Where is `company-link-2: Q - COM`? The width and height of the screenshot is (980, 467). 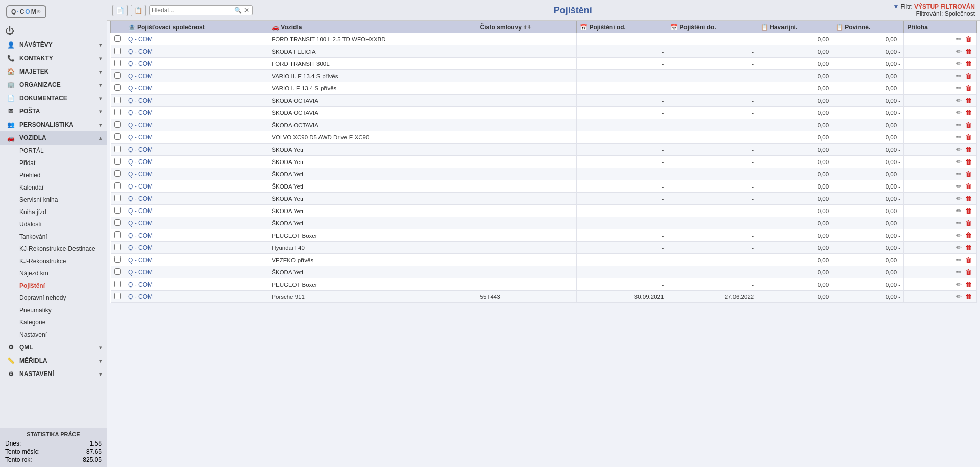
company-link-2: Q - COM is located at coordinates (140, 64).